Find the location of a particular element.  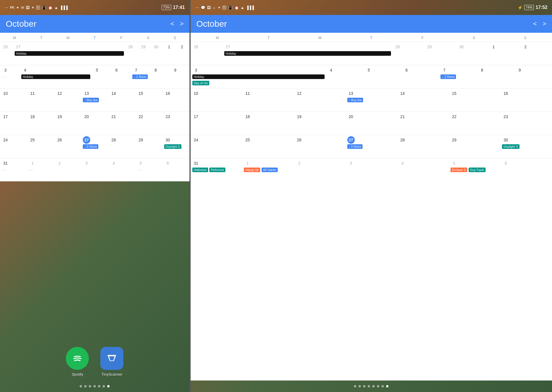

cell-30: 30 is located at coordinates (157, 53).